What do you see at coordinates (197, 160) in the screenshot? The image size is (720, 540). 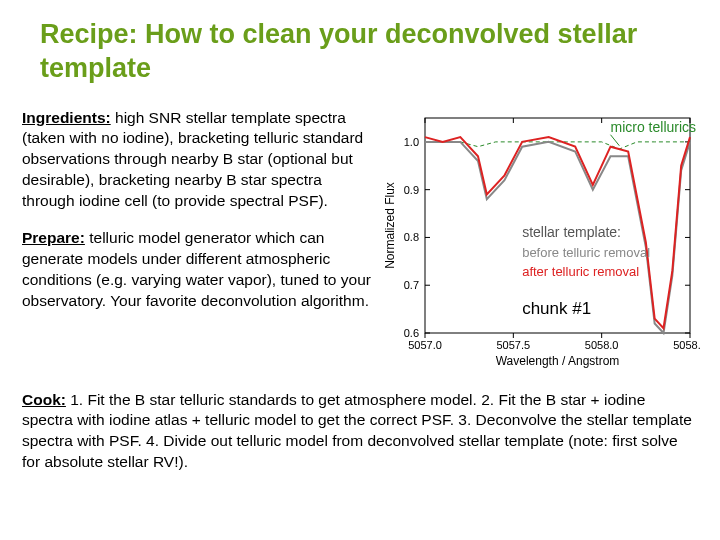 I see `ingredients-paragraph: Ingredients: high SNR stellar template s…` at bounding box center [197, 160].